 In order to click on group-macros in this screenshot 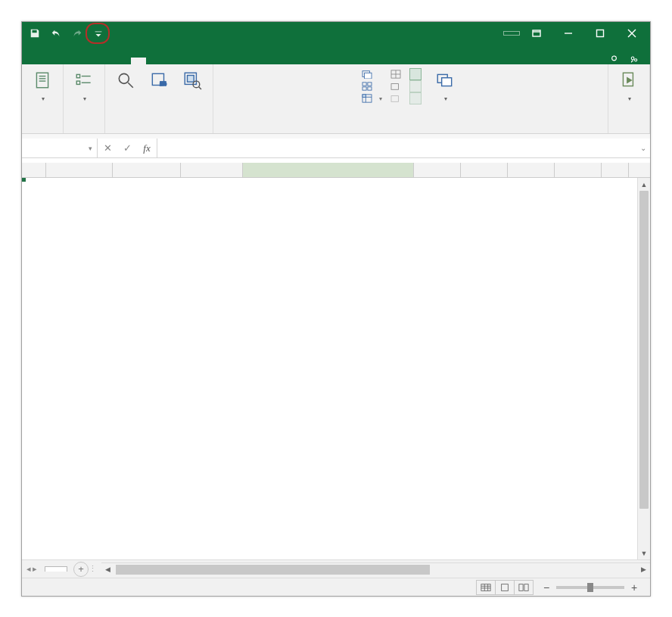, I will do `click(630, 98)`.